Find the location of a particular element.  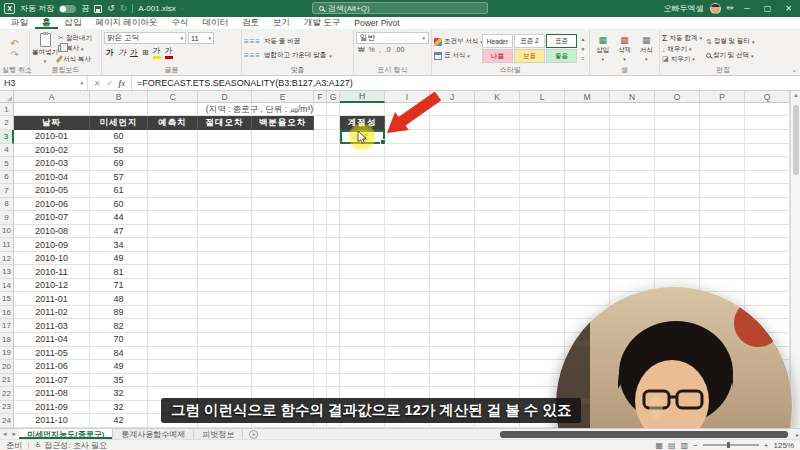

date-cell: 2010-08 is located at coordinates (52, 232).